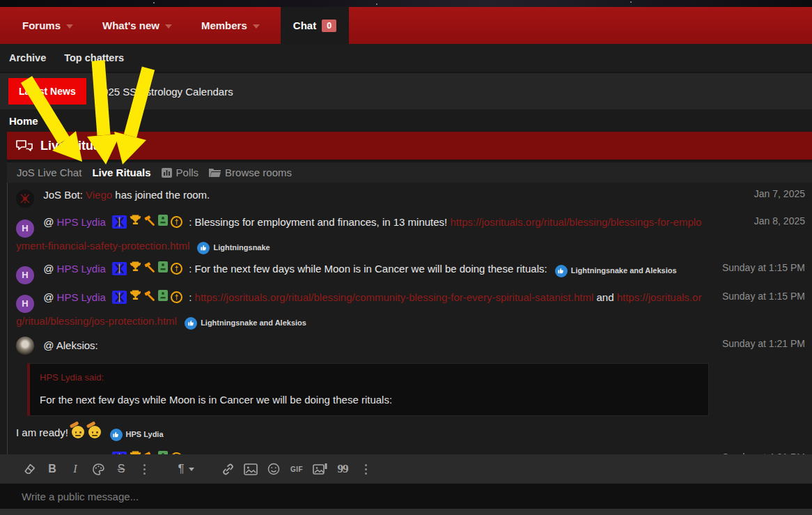 The image size is (812, 515). What do you see at coordinates (228, 469) in the screenshot?
I see `insert-link-button` at bounding box center [228, 469].